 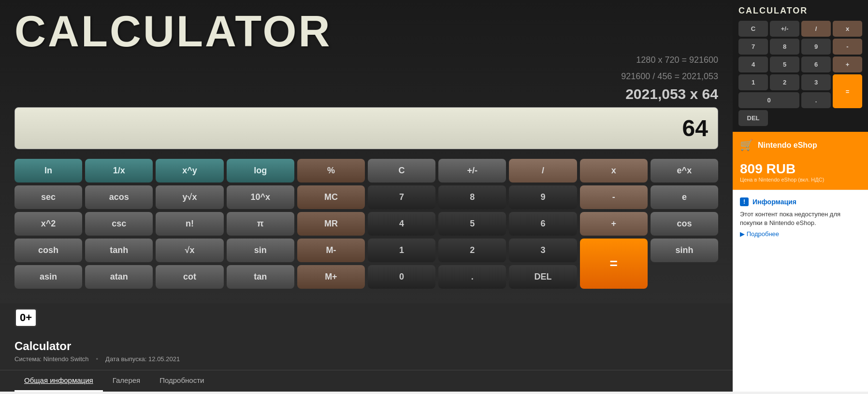 What do you see at coordinates (366, 346) in the screenshot?
I see `game-title: Calculator` at bounding box center [366, 346].